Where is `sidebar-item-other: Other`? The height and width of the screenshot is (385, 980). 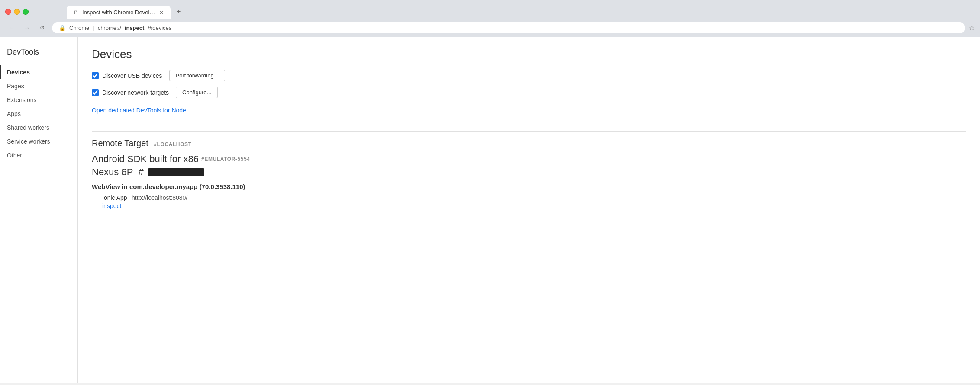 sidebar-item-other: Other is located at coordinates (39, 155).